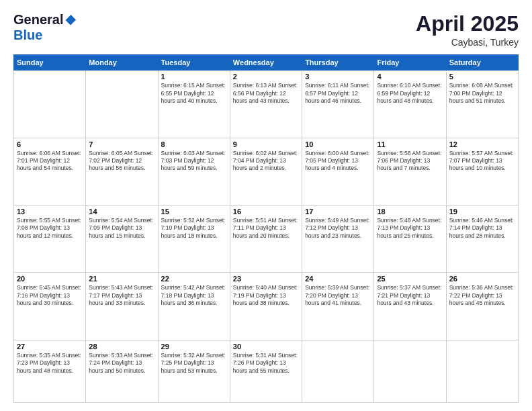 This screenshot has height=411, width=532. What do you see at coordinates (410, 212) in the screenshot?
I see `day-number: 18` at bounding box center [410, 212].